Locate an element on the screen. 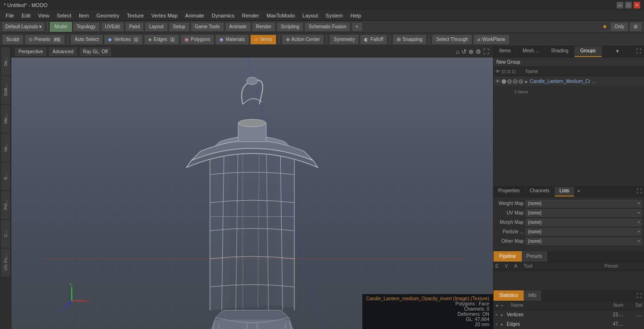 Image resolution: width=644 pixels, height=329 pixels. gear-button: ⚙ is located at coordinates (636, 27).